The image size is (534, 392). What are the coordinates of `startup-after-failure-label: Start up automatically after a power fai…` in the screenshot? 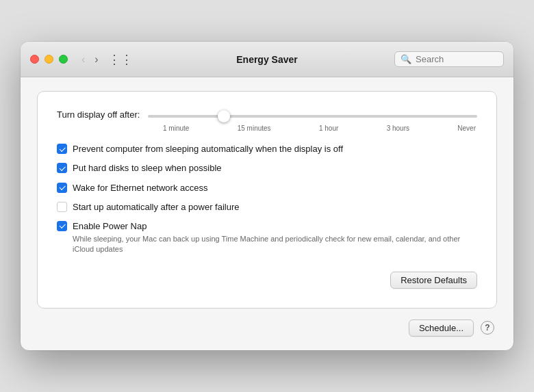 It's located at (156, 207).